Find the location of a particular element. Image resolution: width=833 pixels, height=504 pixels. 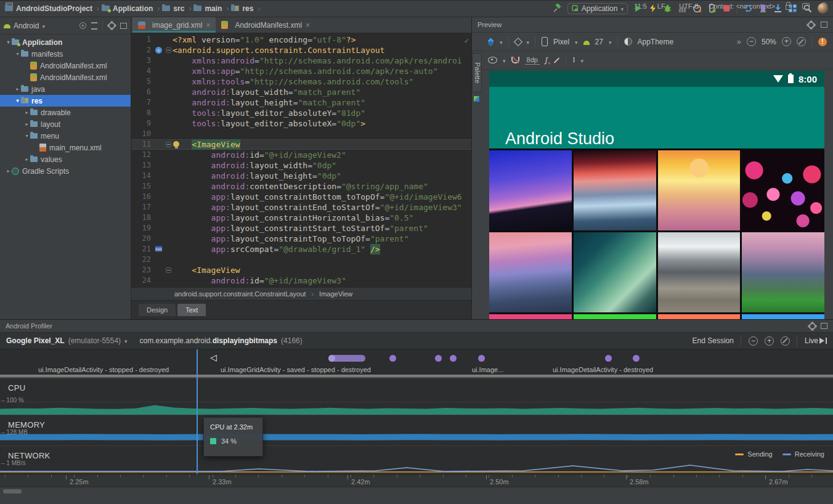

tree-item-java: ▸java is located at coordinates (65, 89).